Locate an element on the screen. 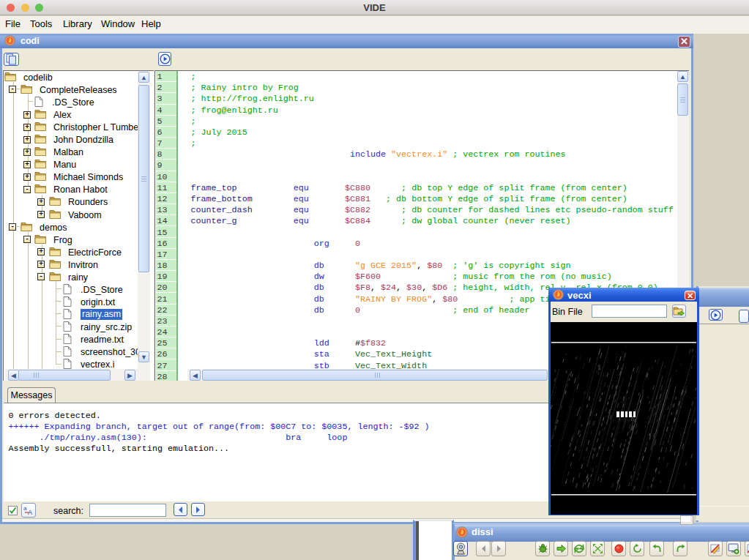 This screenshot has height=560, width=749. svg-text: a is located at coordinates (25, 508).